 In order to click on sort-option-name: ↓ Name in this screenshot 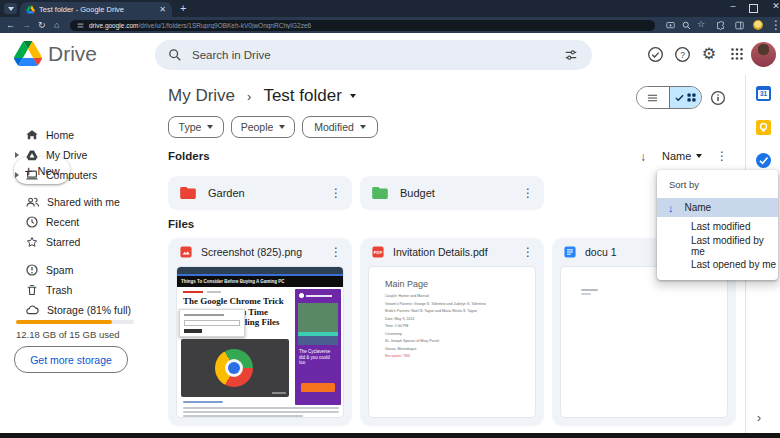, I will do `click(718, 208)`.